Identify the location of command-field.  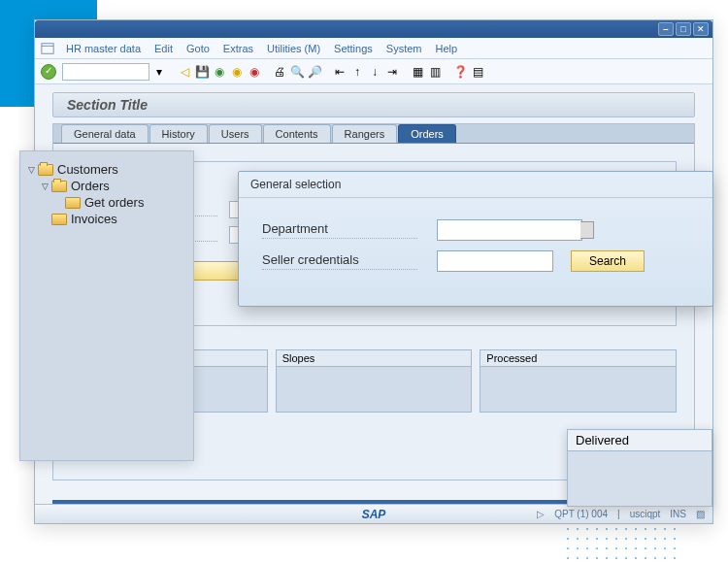
(106, 72).